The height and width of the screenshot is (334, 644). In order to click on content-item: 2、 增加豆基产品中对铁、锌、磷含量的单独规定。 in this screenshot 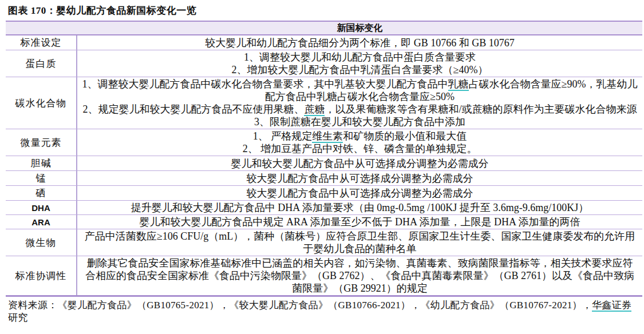, I will do `click(359, 149)`.